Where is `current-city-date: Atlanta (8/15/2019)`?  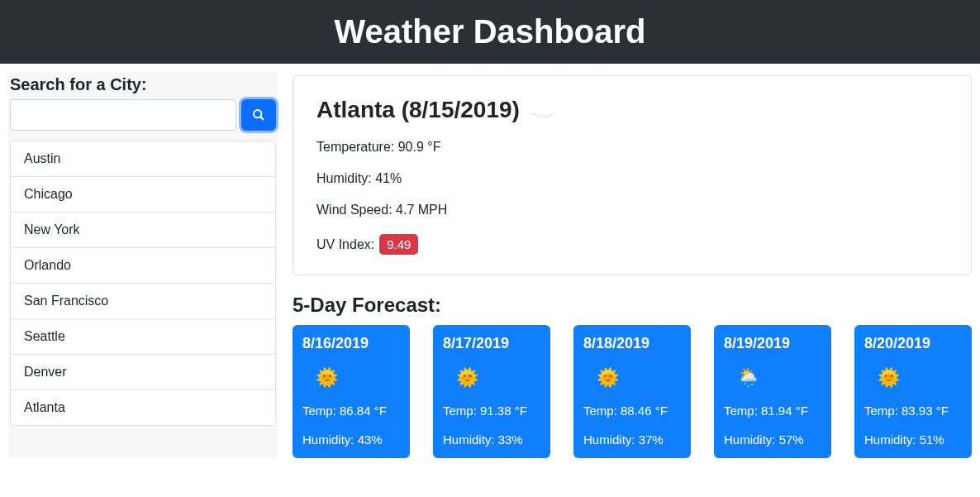
current-city-date: Atlanta (8/15/2019) is located at coordinates (418, 110).